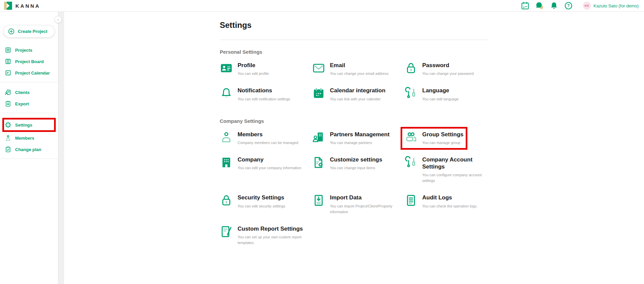 The image size is (644, 284). Describe the element at coordinates (347, 170) in the screenshot. I see `settings-tile-customize-settings: Customize settings You can change input …` at that location.